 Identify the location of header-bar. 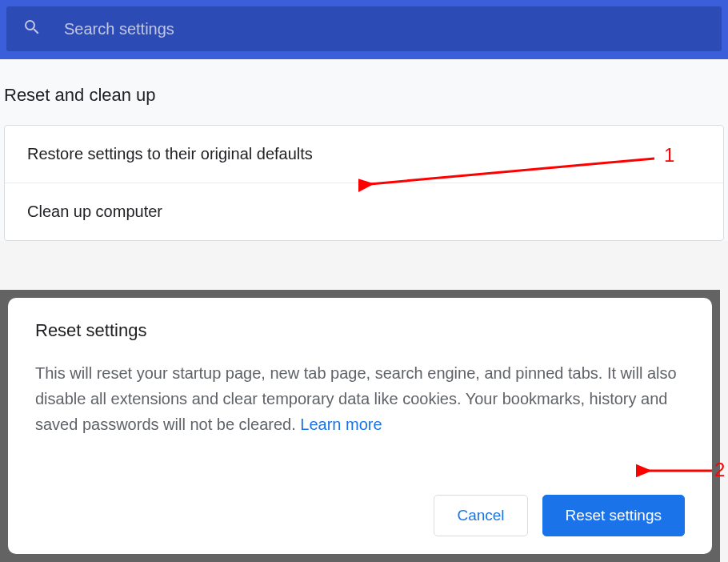
(364, 30).